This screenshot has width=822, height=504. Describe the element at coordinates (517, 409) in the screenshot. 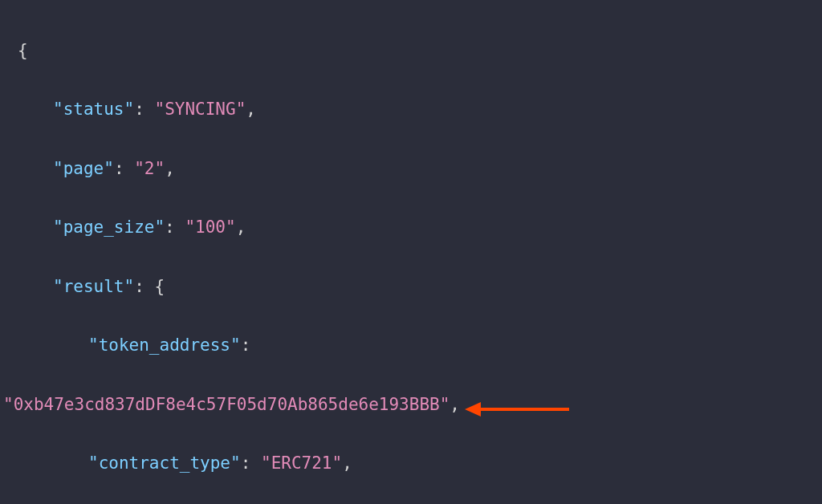

I see `annotation-arrow` at that location.